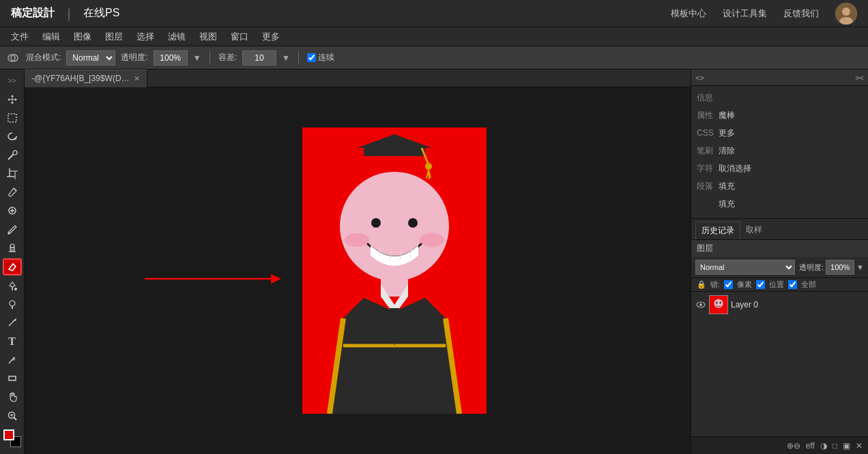  What do you see at coordinates (846, 446) in the screenshot?
I see `bottom-adjust-icon: ▣` at bounding box center [846, 446].